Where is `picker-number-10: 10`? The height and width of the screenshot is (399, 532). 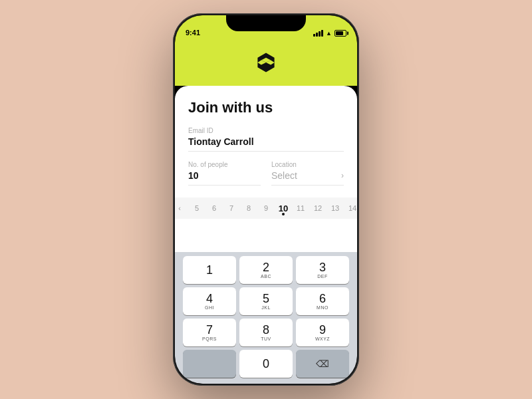 picker-number-10: 10 is located at coordinates (283, 209).